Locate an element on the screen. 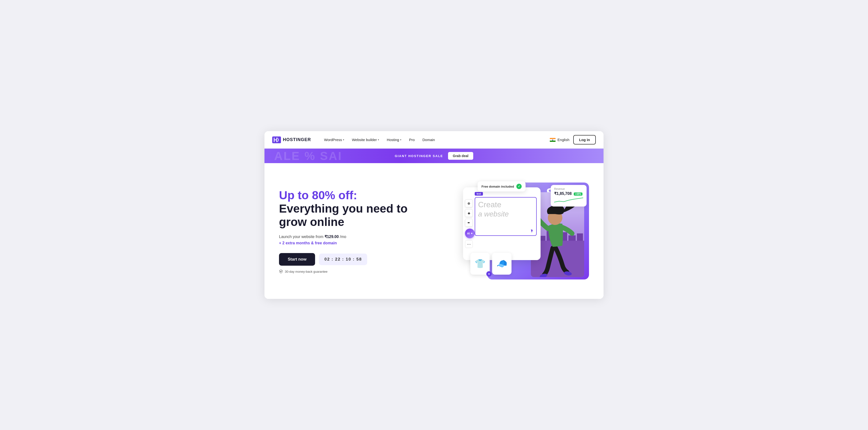  nav-right: English Log in is located at coordinates (573, 140).